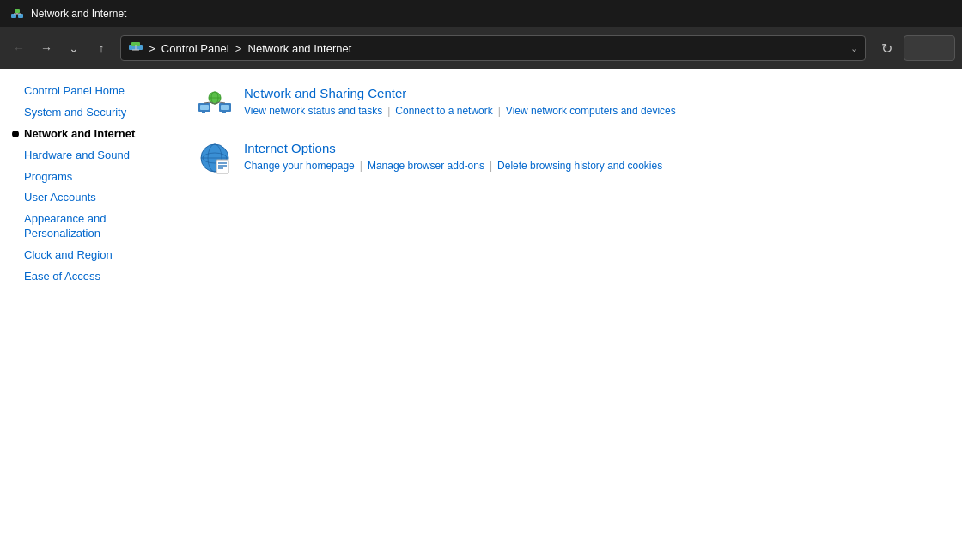  Describe the element at coordinates (79, 14) in the screenshot. I see `window-title: Network and Internet` at that location.